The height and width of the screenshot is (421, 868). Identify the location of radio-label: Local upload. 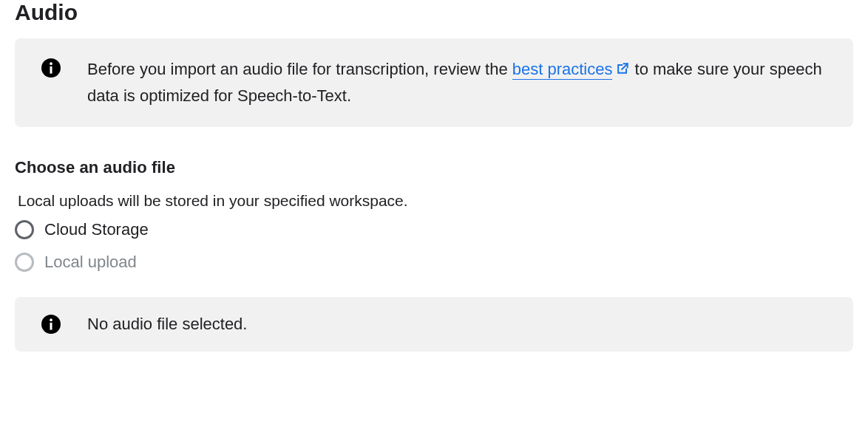
(90, 262).